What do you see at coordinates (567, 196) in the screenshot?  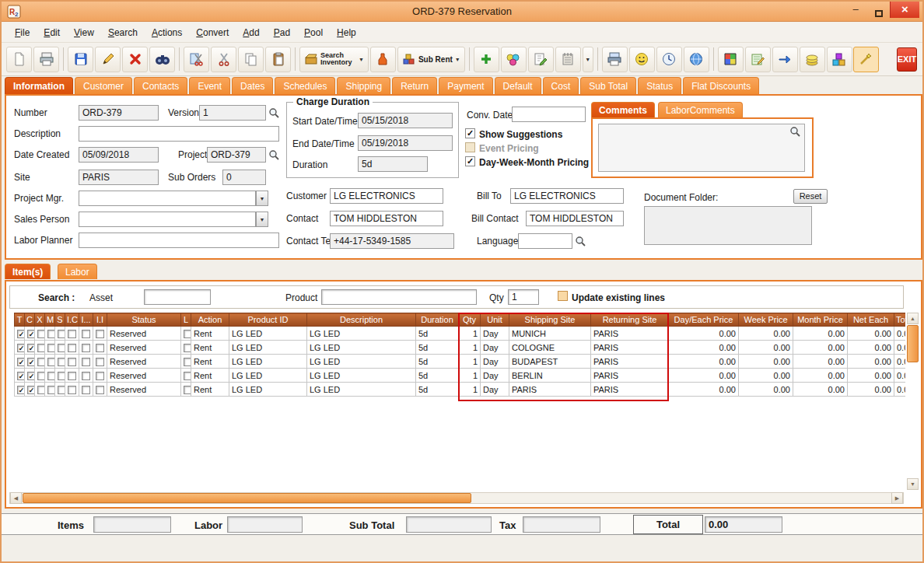 I see `bill-to-field: LG ELECTRONICS` at bounding box center [567, 196].